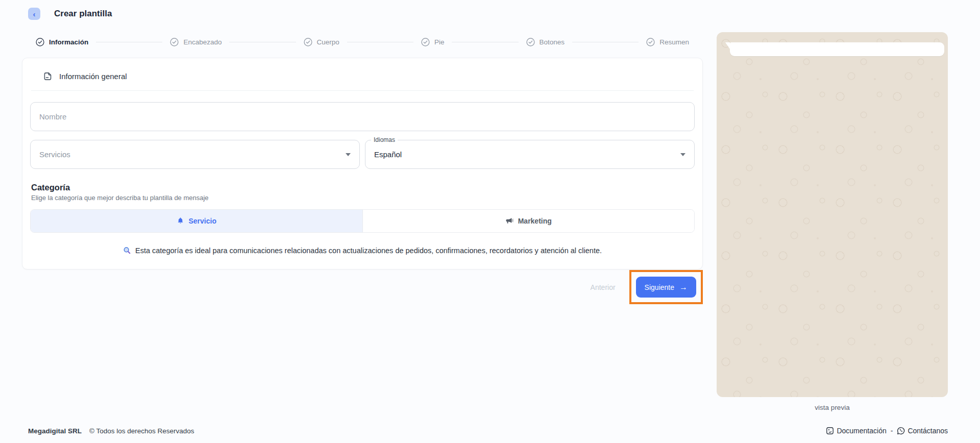 The width and height of the screenshot is (980, 443). Describe the element at coordinates (202, 42) in the screenshot. I see `stepper-step-label: Encabezado` at that location.